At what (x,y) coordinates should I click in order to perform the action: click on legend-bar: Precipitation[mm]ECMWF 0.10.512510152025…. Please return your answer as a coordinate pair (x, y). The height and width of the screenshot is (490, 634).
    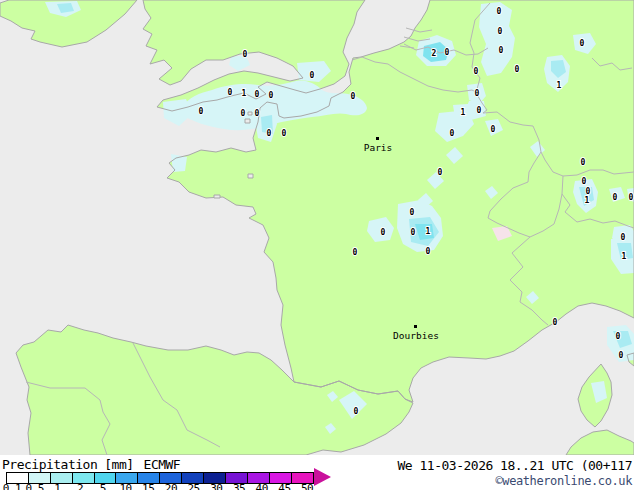
    Looking at the image, I should click on (317, 472).